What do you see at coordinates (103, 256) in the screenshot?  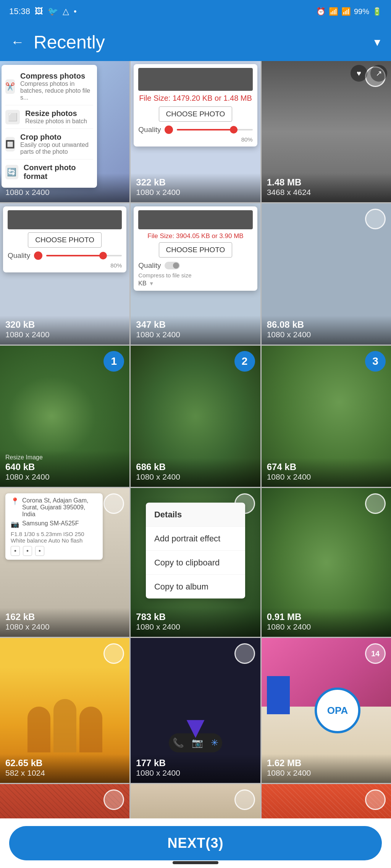 I see `slider-thumb` at bounding box center [103, 256].